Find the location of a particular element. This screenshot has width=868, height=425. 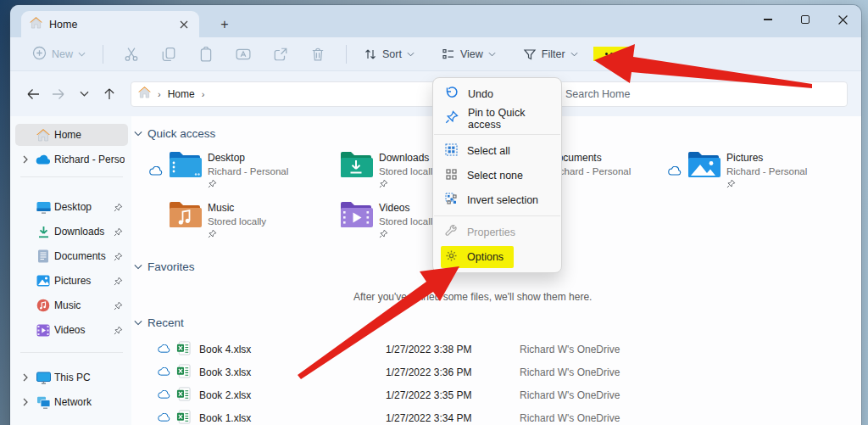

filter-funnel-icon is located at coordinates (530, 54).